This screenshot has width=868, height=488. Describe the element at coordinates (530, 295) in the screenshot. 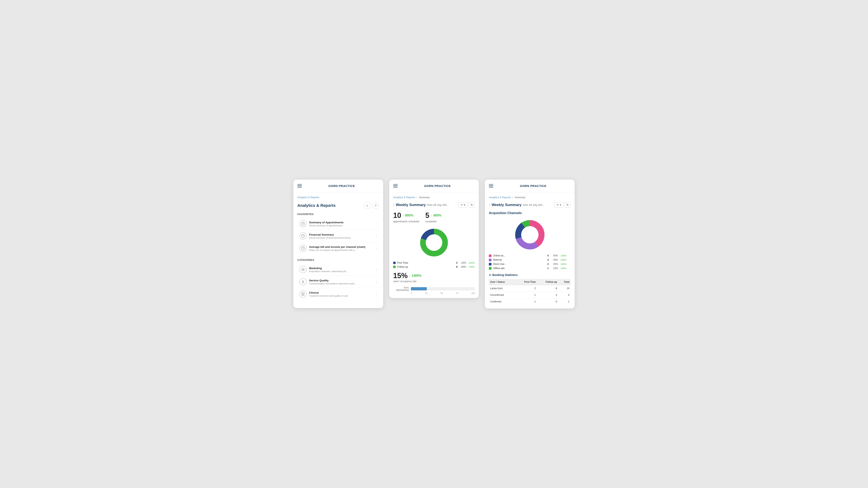

I see `table-row-unconfirmed: Unconfirmed 1 3 4` at that location.